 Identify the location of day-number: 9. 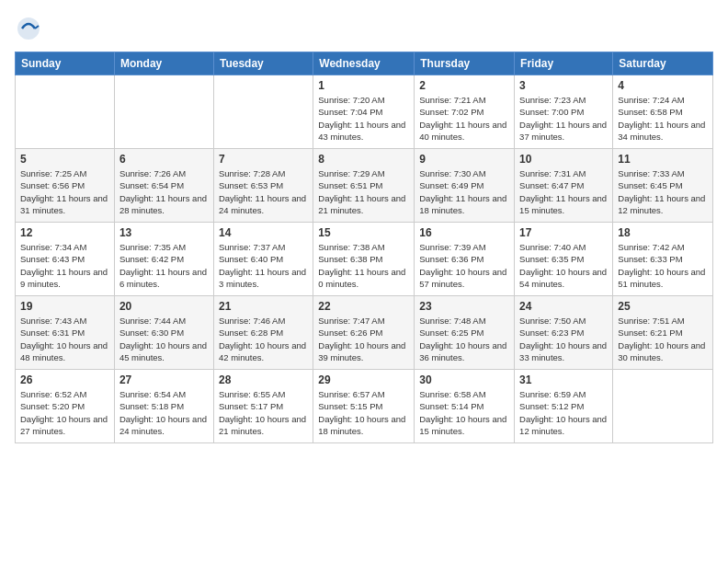
(464, 159).